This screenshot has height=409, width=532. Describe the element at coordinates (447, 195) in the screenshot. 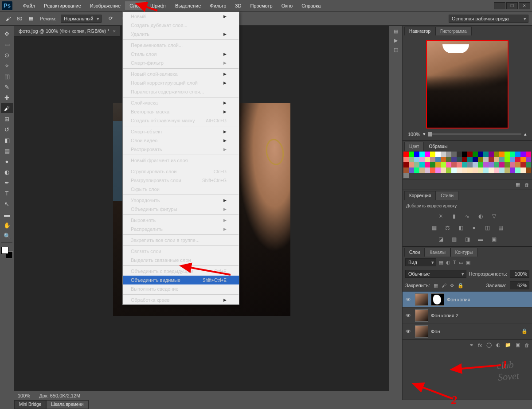

I see `panel-tab: Стили` at that location.